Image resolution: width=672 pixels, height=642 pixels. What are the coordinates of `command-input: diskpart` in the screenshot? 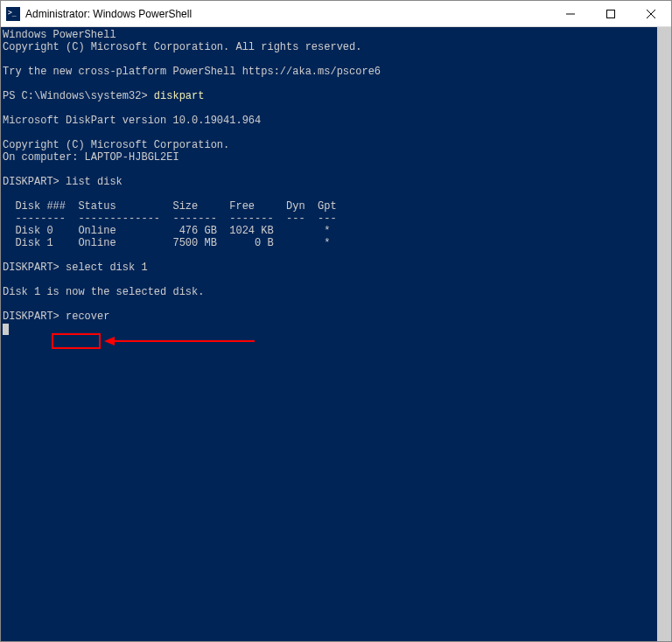 It's located at (179, 96).